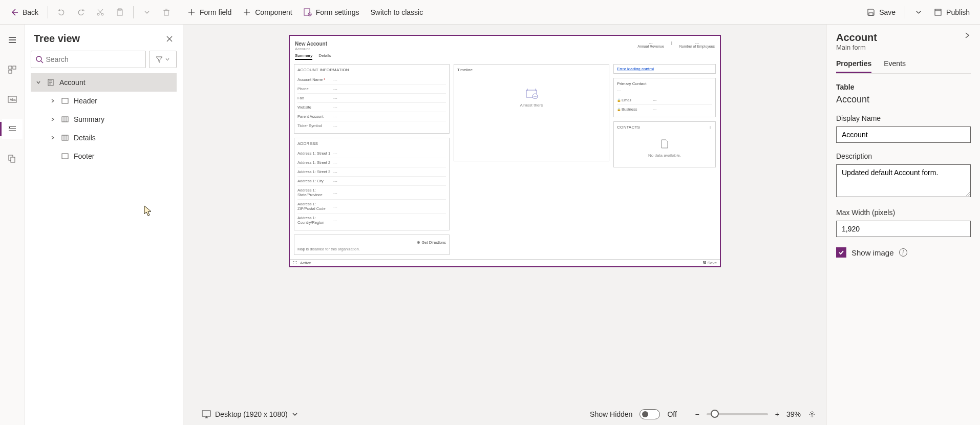 The width and height of the screenshot is (980, 425). Describe the element at coordinates (12, 159) in the screenshot. I see `rail-libraries` at that location.